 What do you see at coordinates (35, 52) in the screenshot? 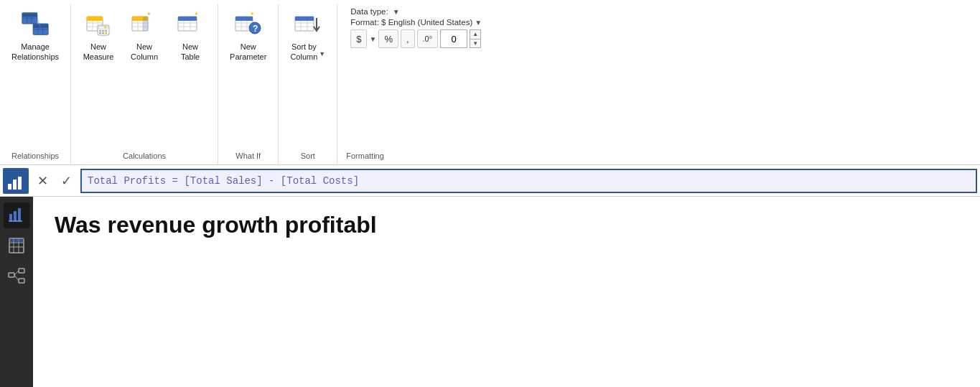
I see `manage-relationships-label: ManageRelationships` at bounding box center [35, 52].